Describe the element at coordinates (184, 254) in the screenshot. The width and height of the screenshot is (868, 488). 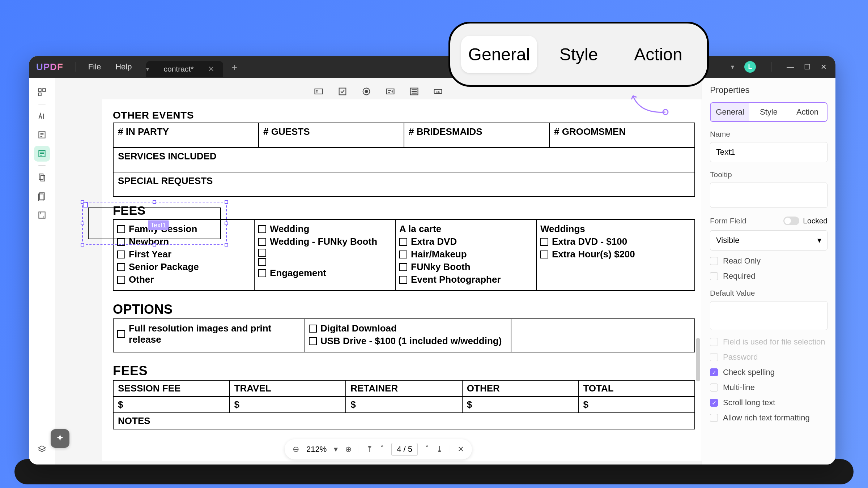
I see `checkbox-item: First Year` at that location.